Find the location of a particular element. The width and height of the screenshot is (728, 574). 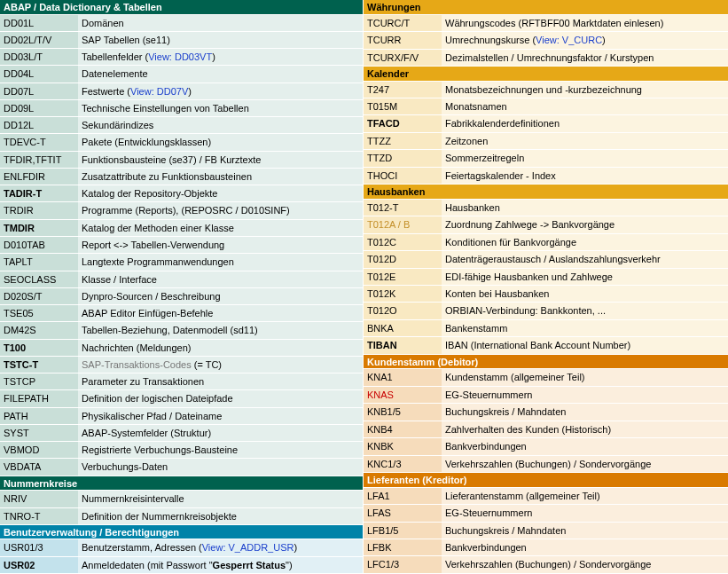

code-cell: DD03L/T is located at coordinates (39, 57).